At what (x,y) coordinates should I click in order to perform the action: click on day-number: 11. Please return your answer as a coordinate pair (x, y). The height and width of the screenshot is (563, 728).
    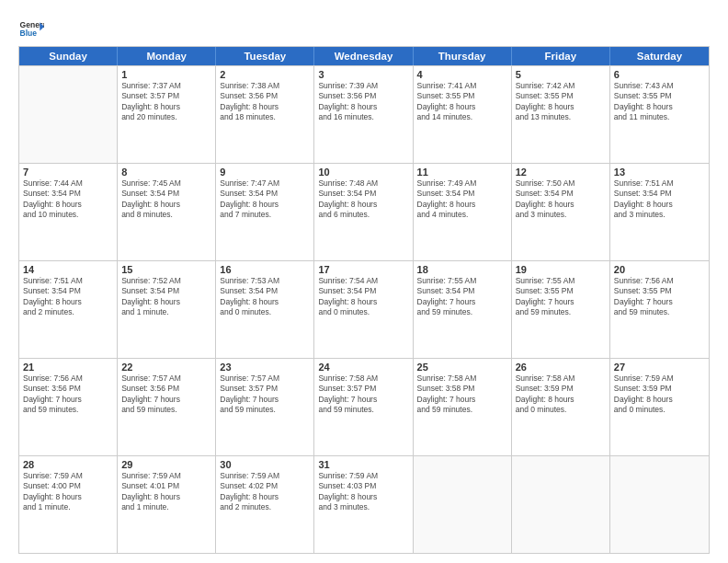
    Looking at the image, I should click on (462, 172).